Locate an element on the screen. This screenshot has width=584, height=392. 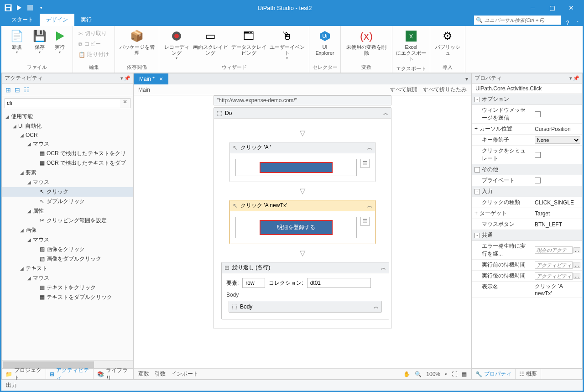
tree-leaf-selected: ↖クリック is located at coordinates (68, 192).